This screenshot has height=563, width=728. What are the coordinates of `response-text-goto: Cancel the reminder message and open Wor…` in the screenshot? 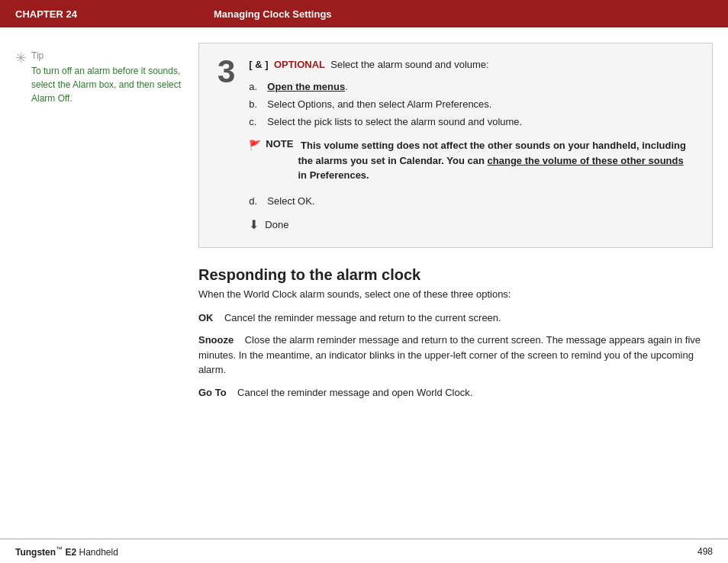 It's located at (355, 392).